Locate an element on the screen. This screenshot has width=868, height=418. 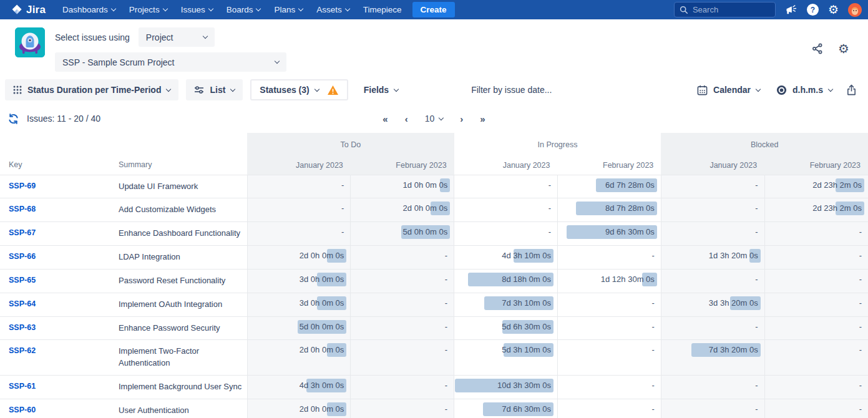
view-mode-button: List is located at coordinates (215, 90).